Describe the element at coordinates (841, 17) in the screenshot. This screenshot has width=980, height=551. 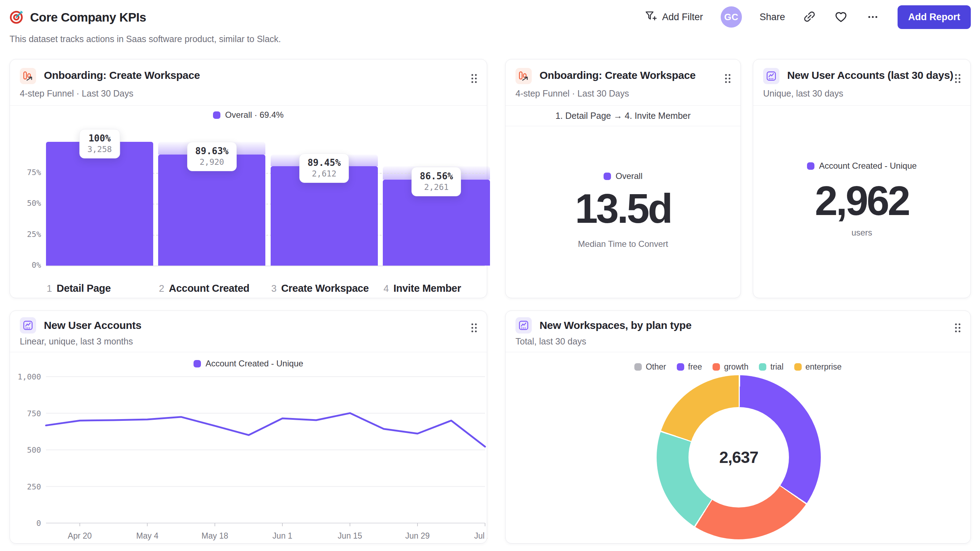
I see `favorite-button` at that location.